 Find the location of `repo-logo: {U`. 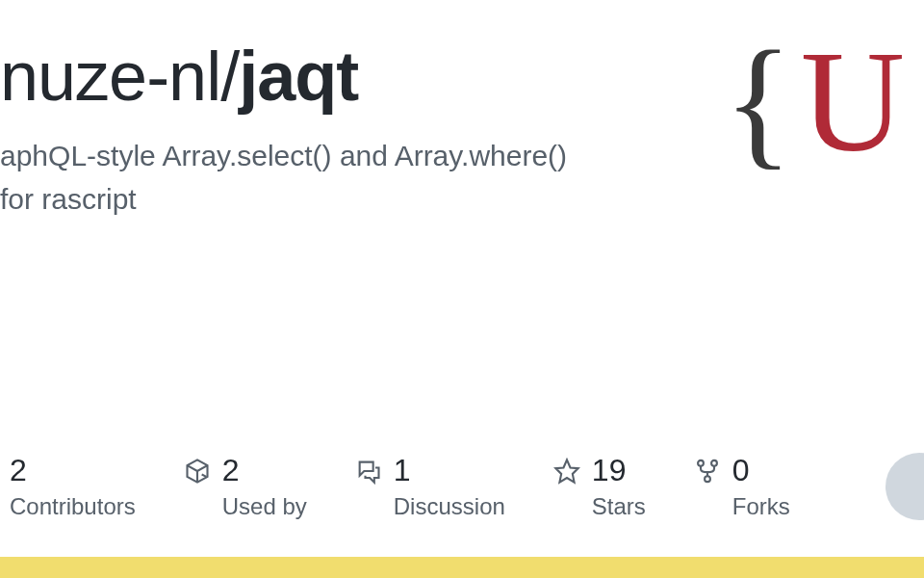

repo-logo: {U is located at coordinates (814, 101).